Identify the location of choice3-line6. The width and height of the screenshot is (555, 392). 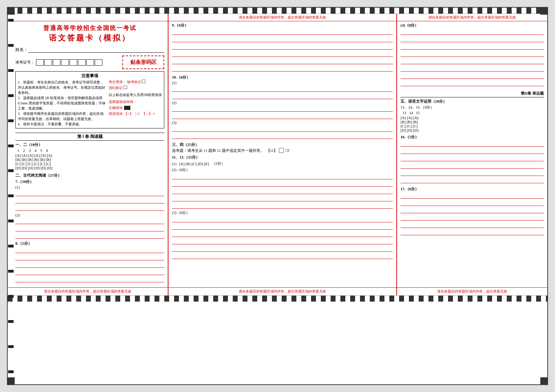
(282, 256).